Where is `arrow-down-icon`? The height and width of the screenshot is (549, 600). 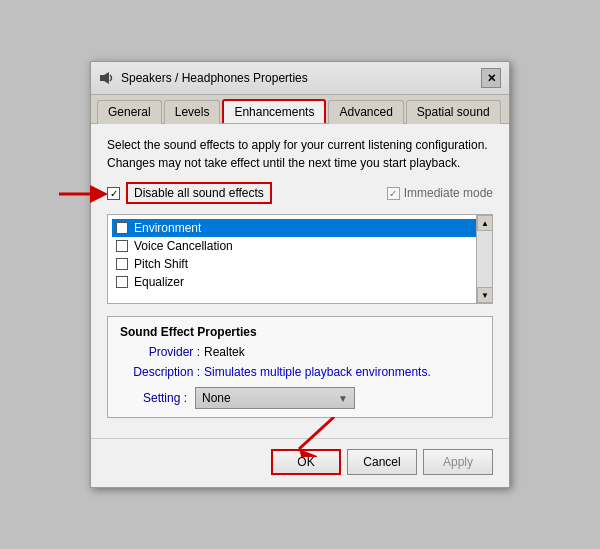
arrow-down-icon is located at coordinates (314, 437).